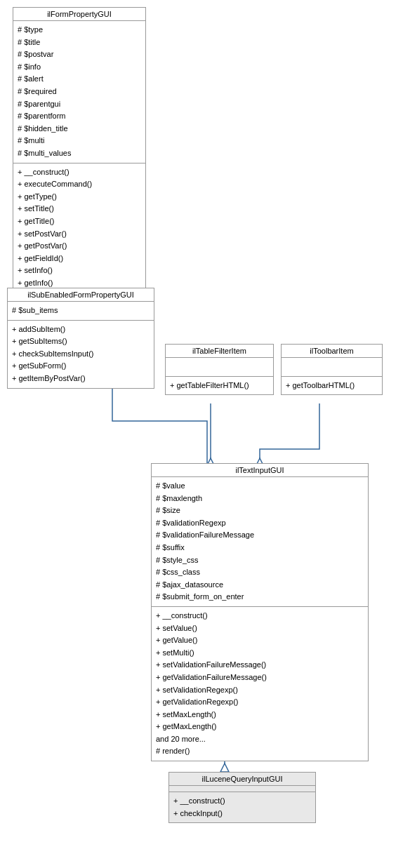 The image size is (410, 868). What do you see at coordinates (331, 386) in the screenshot?
I see `methods-ilToolbarItem: + getToolbarHTML()` at bounding box center [331, 386].